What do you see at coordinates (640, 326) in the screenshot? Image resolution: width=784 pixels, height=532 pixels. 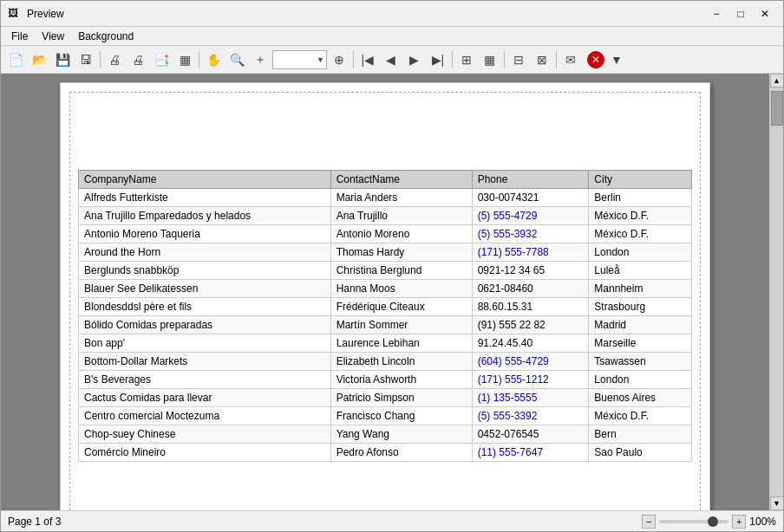 I see `table-cell: Madrid` at bounding box center [640, 326].